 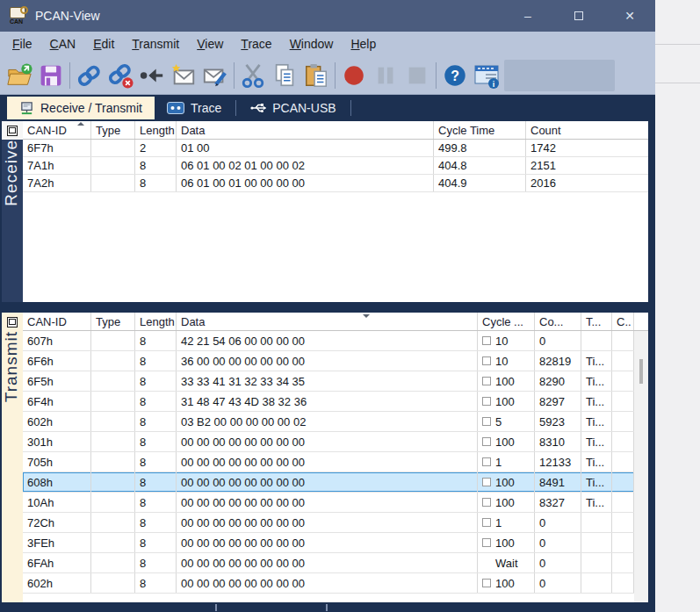 What do you see at coordinates (499, 421) in the screenshot?
I see `cycle-value: 5` at bounding box center [499, 421].